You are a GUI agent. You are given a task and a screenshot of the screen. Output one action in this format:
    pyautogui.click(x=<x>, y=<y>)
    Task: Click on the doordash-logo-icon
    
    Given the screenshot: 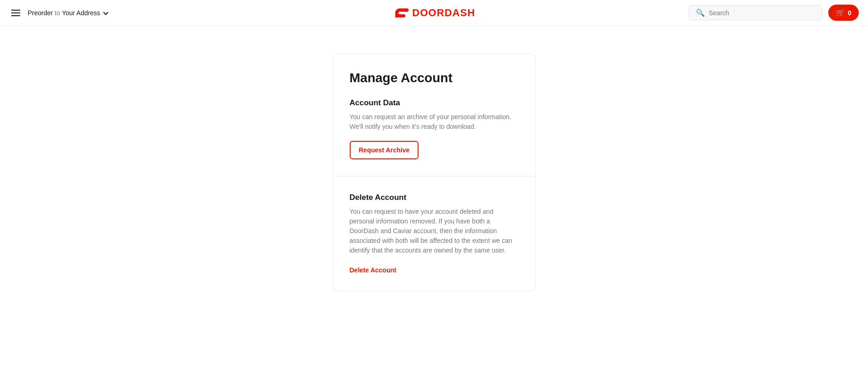 What is the action you would take?
    pyautogui.click(x=401, y=13)
    